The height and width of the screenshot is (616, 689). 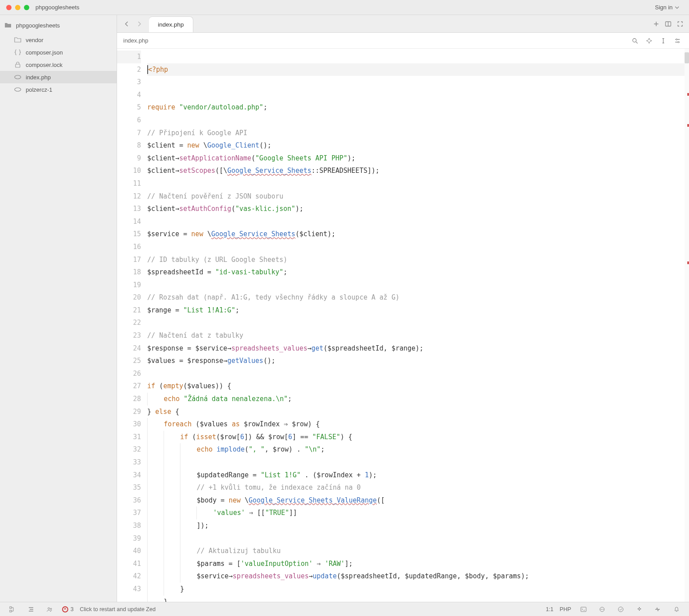 What do you see at coordinates (59, 25) in the screenshot?
I see `project-header: phpgooglesheets` at bounding box center [59, 25].